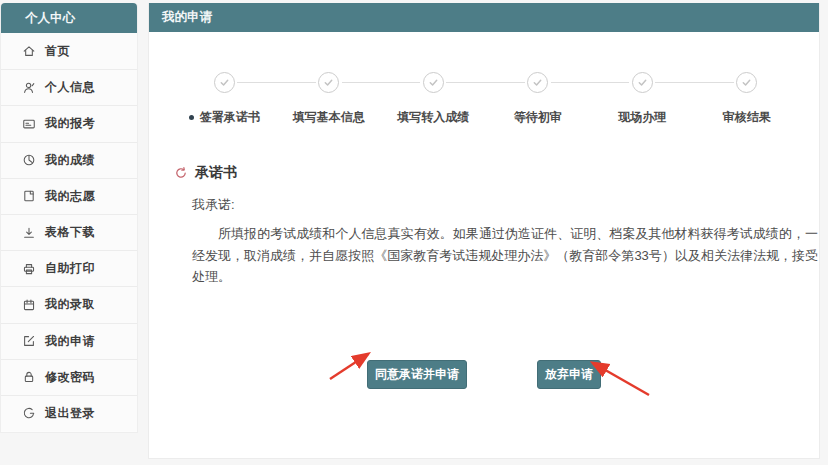 Image resolution: width=828 pixels, height=465 pixels. I want to click on user-icon, so click(28, 88).